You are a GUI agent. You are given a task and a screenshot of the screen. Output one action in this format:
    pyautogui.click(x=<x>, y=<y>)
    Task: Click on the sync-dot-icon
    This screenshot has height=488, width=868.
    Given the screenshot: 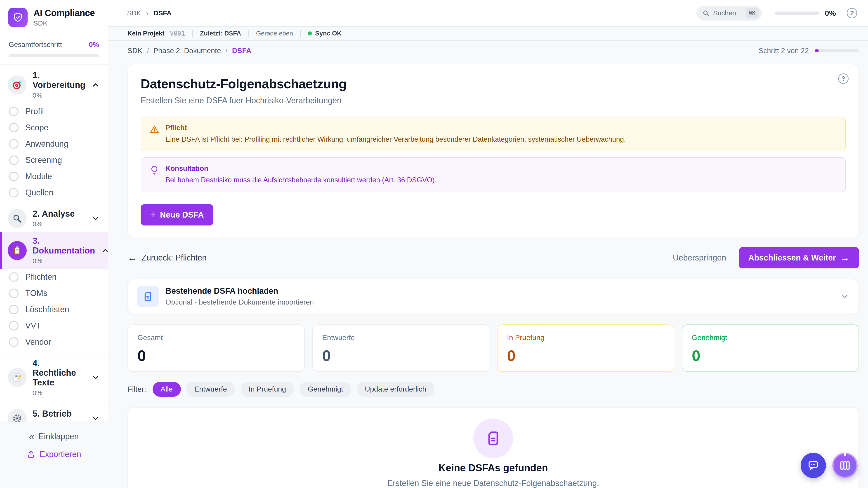 What is the action you would take?
    pyautogui.click(x=310, y=33)
    